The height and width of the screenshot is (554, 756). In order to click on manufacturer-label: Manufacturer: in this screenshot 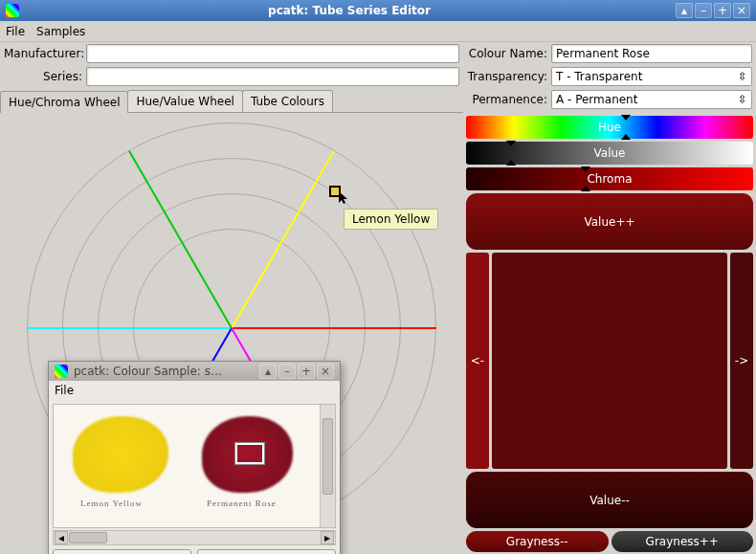, I will do `click(43, 54)`.